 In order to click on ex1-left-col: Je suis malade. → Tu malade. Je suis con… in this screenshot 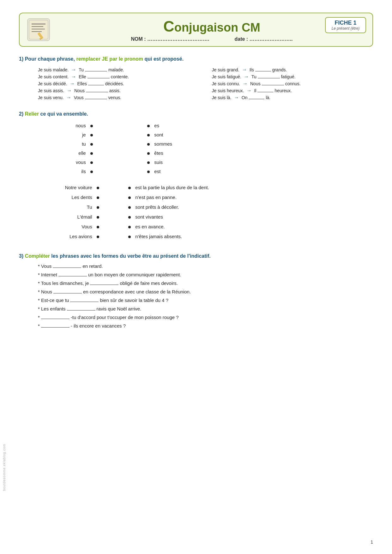, I will do `click(119, 84)`.